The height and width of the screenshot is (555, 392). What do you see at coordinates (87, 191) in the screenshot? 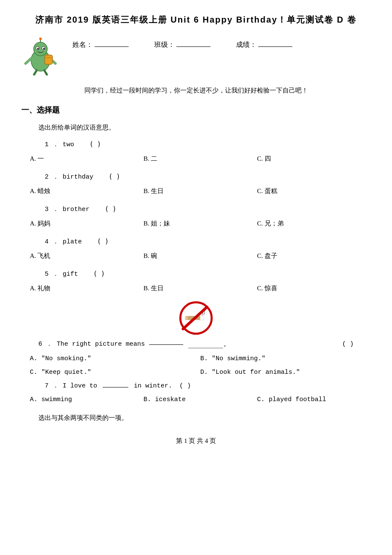
I see `question-2-option-A: A. 蜡烛` at bounding box center [87, 191].